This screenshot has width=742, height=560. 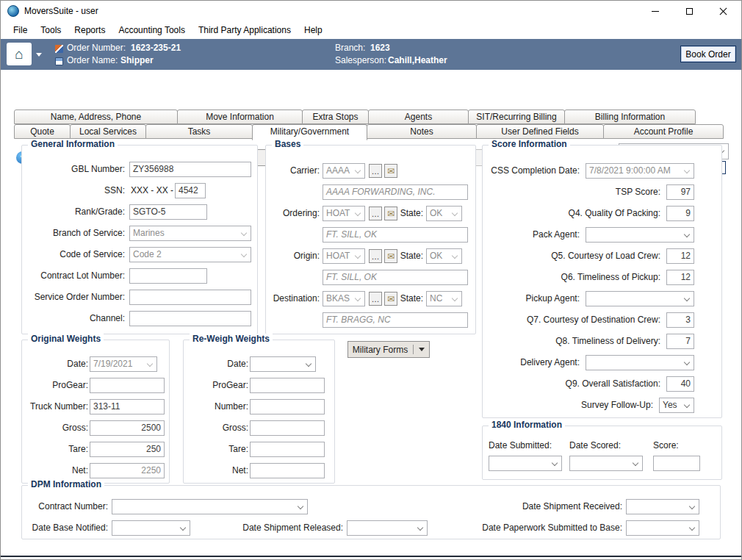 I want to click on score-1840-input, so click(x=677, y=463).